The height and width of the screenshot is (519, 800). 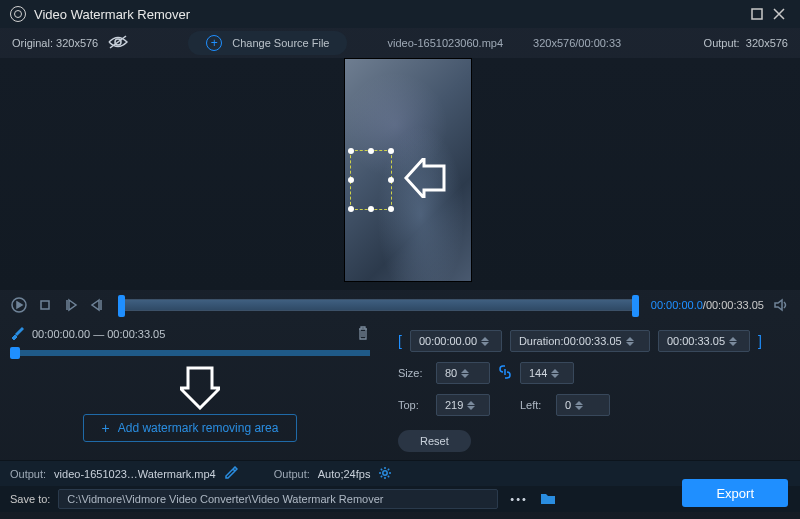 I want to click on watermark-selection-box, so click(x=371, y=180).